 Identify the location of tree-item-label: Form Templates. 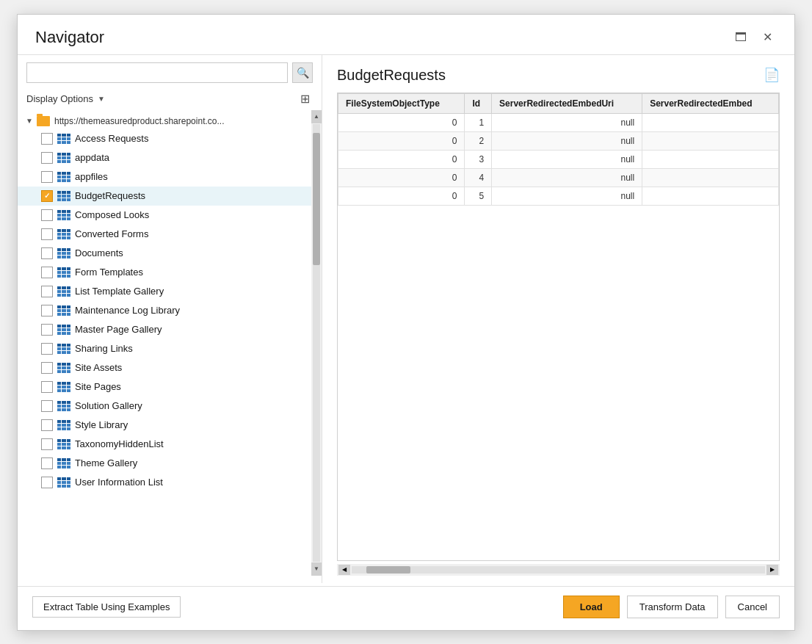
(109, 272).